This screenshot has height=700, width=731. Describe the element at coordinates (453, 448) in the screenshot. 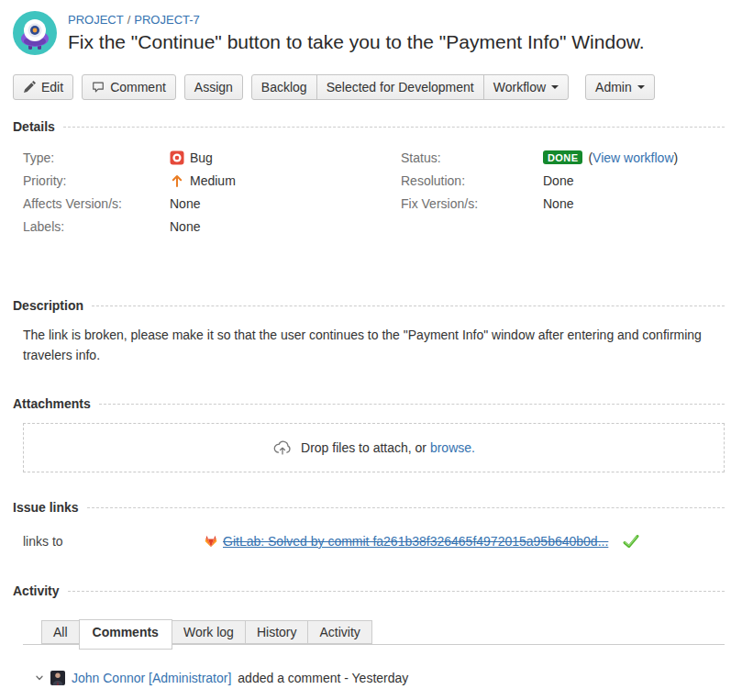

I see `browse-link: browse.` at that location.